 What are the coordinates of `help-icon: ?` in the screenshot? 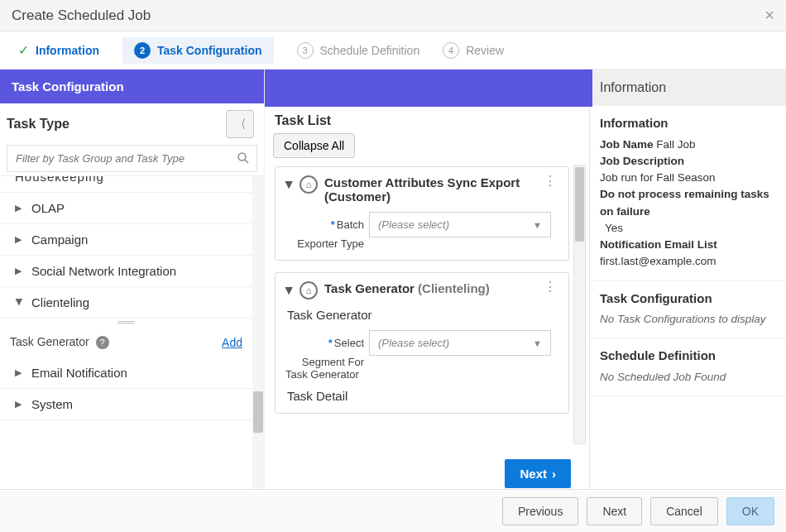 It's located at (103, 343).